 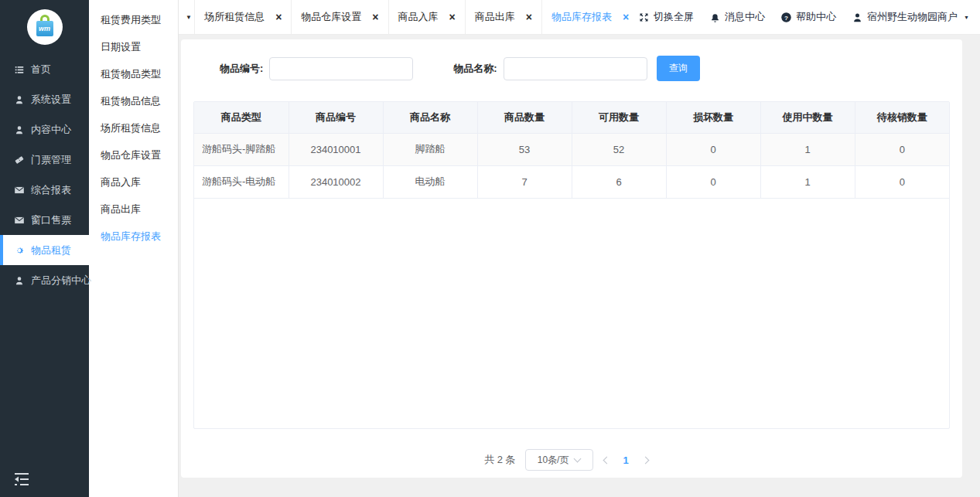 What do you see at coordinates (241, 149) in the screenshot?
I see `cell-product-type: 游船码头-脚踏船` at bounding box center [241, 149].